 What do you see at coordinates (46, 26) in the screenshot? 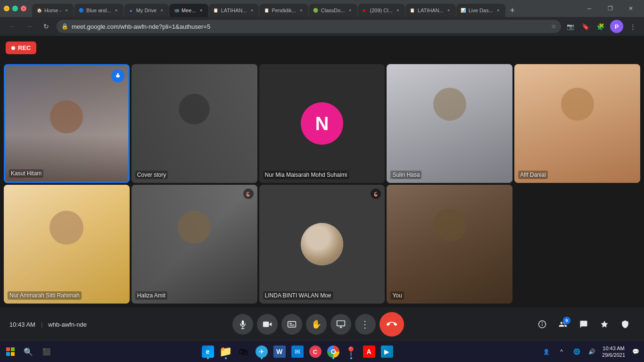
I see `refresh-button: ↻` at bounding box center [46, 26].